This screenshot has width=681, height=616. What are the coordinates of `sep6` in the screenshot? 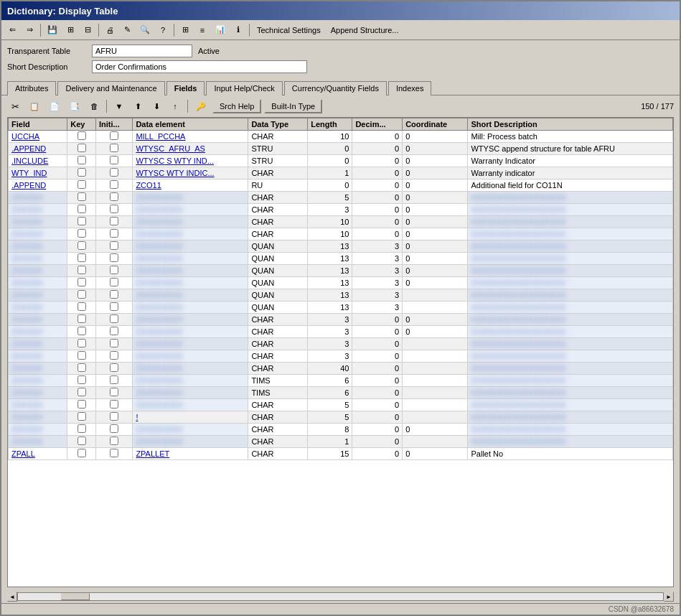 It's located at (188, 106).